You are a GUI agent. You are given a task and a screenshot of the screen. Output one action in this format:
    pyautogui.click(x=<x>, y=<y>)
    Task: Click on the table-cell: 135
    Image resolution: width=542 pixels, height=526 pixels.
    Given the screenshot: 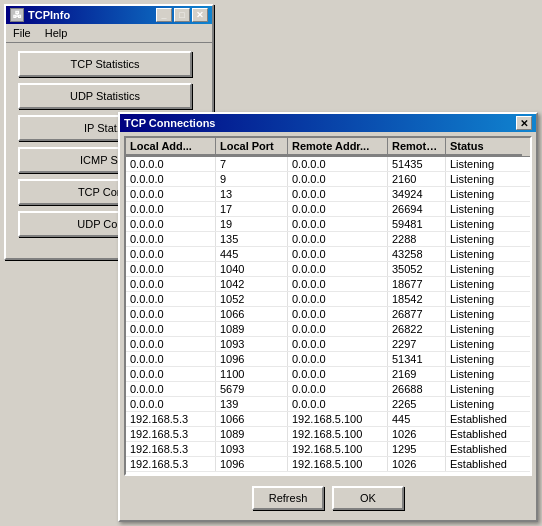 What is the action you would take?
    pyautogui.click(x=252, y=239)
    